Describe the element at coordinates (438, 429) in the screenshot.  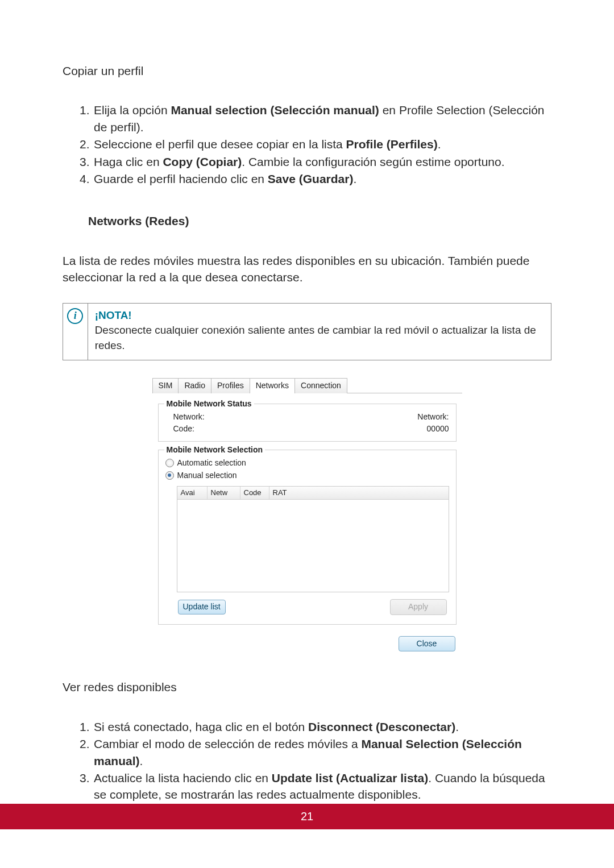
I see `status-code-value: 00000` at that location.